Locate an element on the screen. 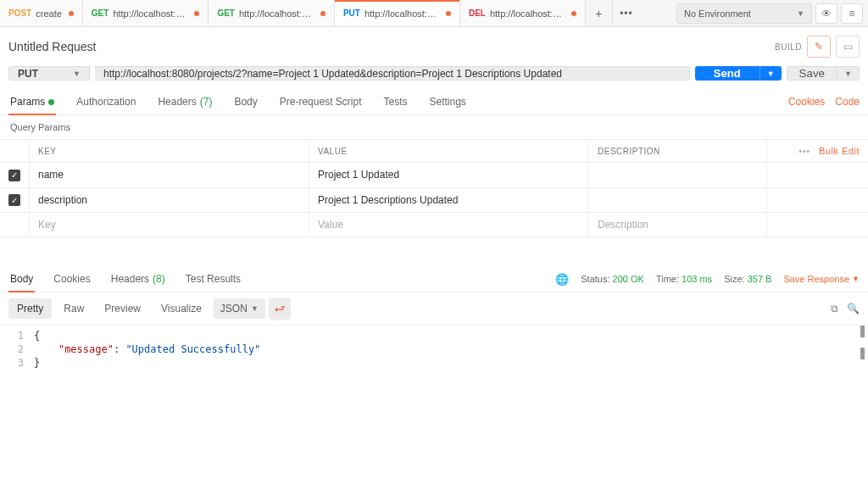 This screenshot has height=490, width=868. tab-post-create: POST create is located at coordinates (42, 14).